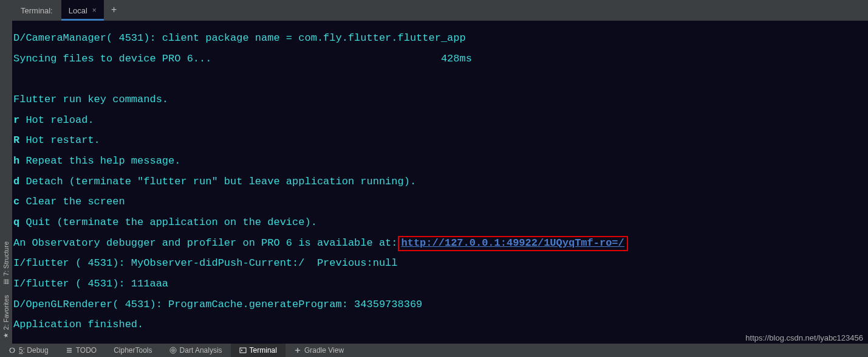 The height and width of the screenshot is (357, 868). What do you see at coordinates (173, 350) in the screenshot?
I see `dart-icon` at bounding box center [173, 350].